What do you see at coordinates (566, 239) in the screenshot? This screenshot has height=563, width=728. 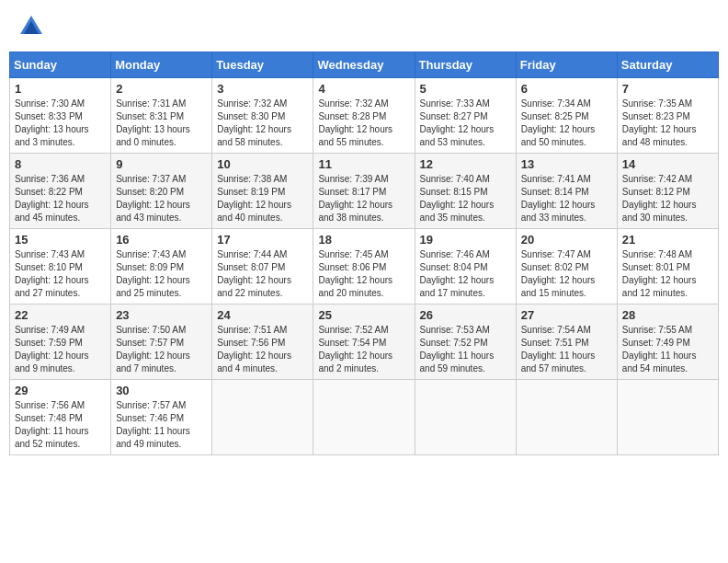 I see `day-number: 20` at bounding box center [566, 239].